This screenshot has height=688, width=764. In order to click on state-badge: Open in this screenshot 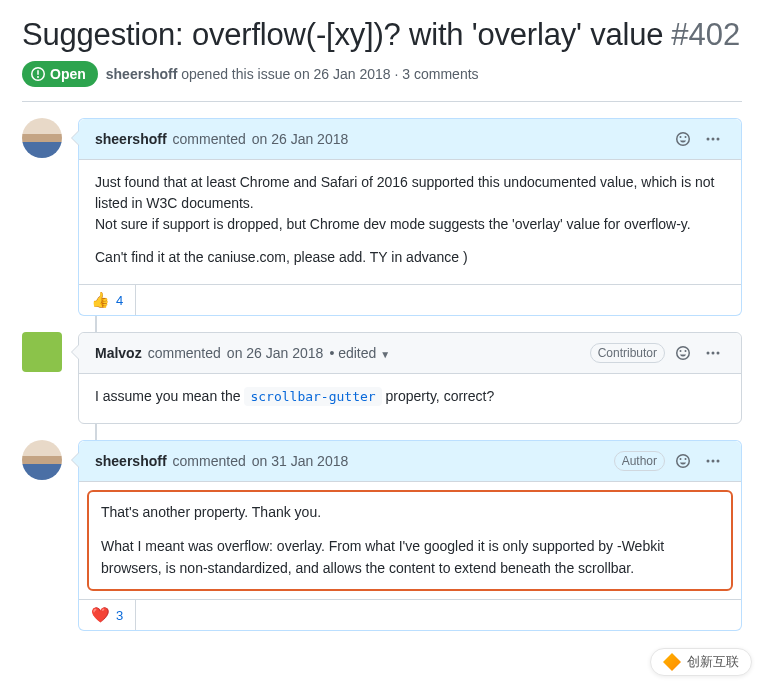, I will do `click(60, 74)`.